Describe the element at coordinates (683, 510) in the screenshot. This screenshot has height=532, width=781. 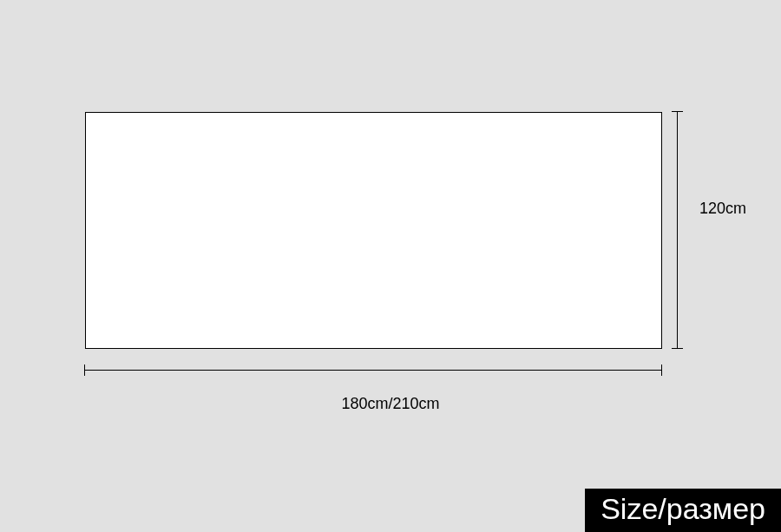
I see `size-tag: Size/размер` at that location.